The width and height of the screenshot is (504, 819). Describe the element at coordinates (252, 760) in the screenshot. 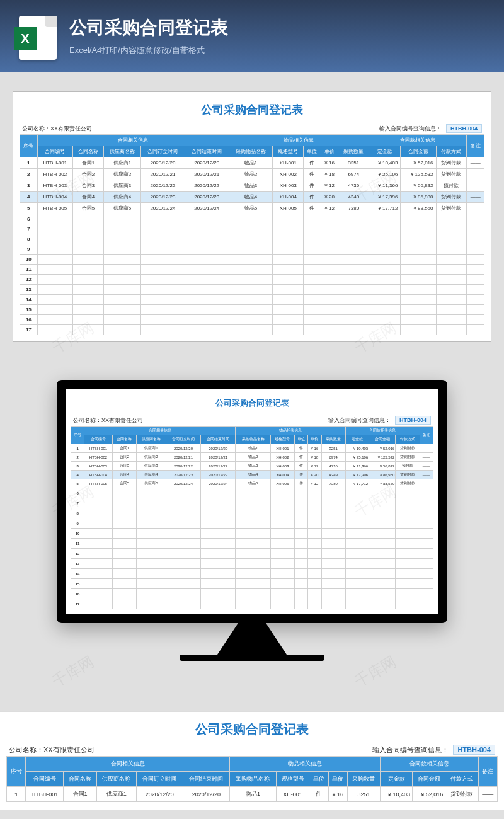

I see `bottom-preview-strip: 公司采购合同登记表 公司名称：XX有限责任公司 输入合同编号查询信息： HTBH…` at that location.